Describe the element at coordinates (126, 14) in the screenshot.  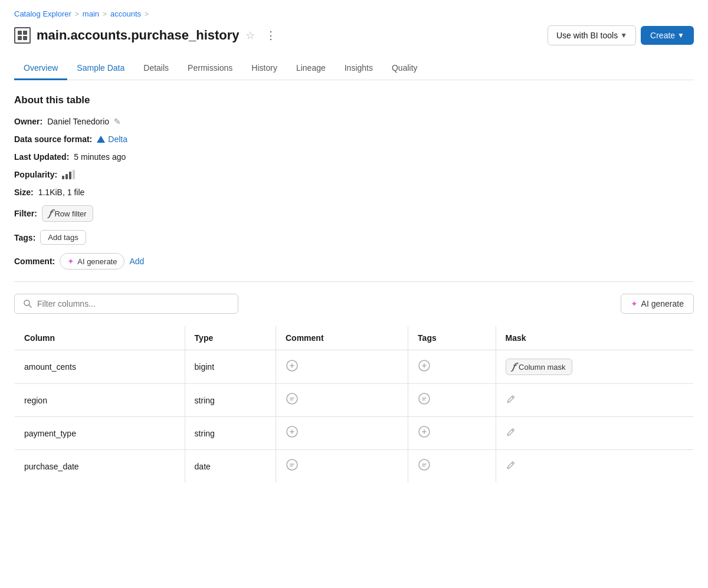
I see `breadcrumb-accounts: accounts` at that location.